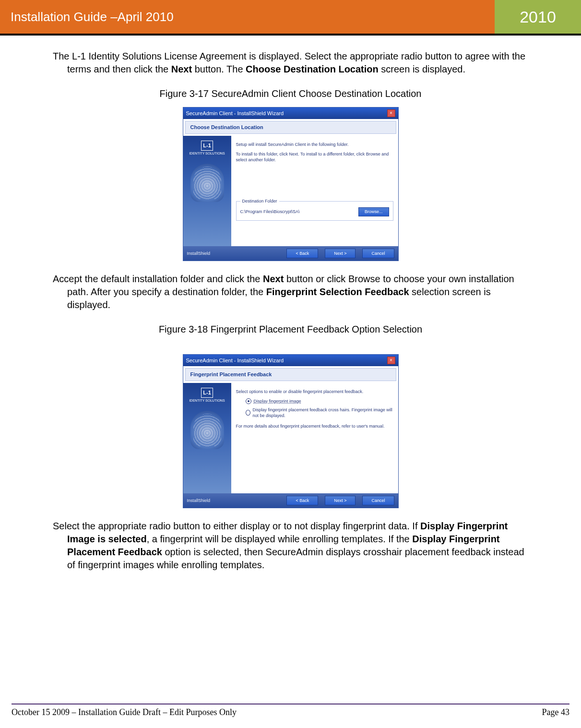  I want to click on text: For more details about fingerprint place…, so click(315, 426).